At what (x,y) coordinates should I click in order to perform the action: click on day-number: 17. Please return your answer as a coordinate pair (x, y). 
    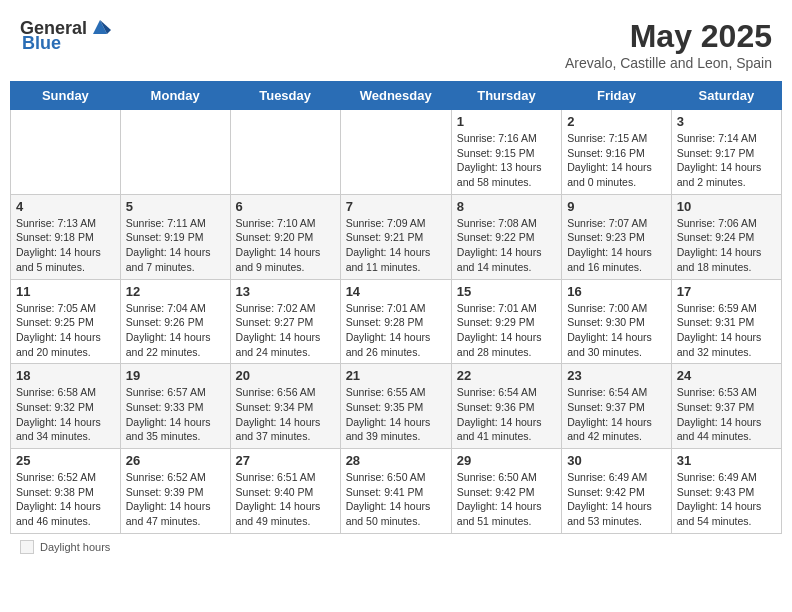
    Looking at the image, I should click on (726, 292).